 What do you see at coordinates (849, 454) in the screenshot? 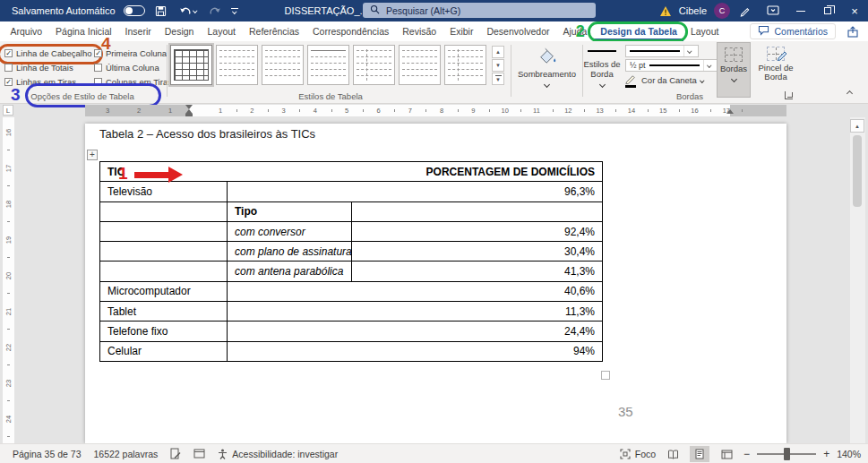
I see `zoom-level: 140%` at bounding box center [849, 454].